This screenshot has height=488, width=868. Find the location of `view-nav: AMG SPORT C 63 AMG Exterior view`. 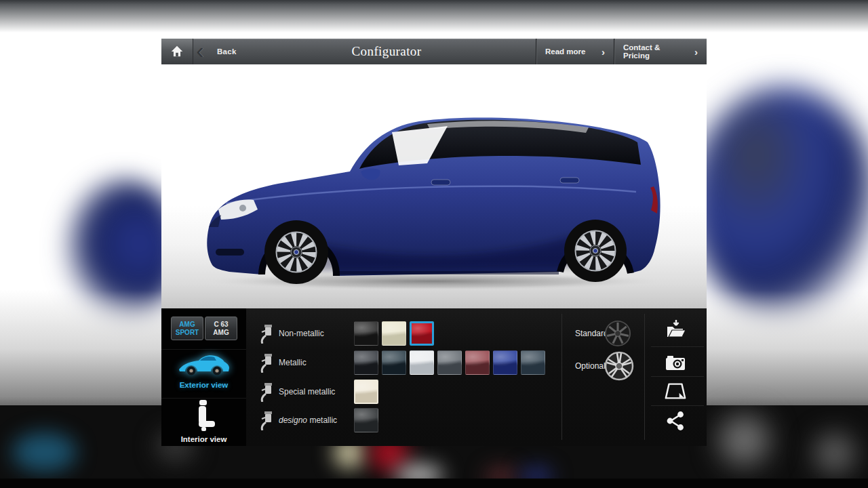

view-nav: AMG SPORT C 63 AMG Exterior view is located at coordinates (203, 377).